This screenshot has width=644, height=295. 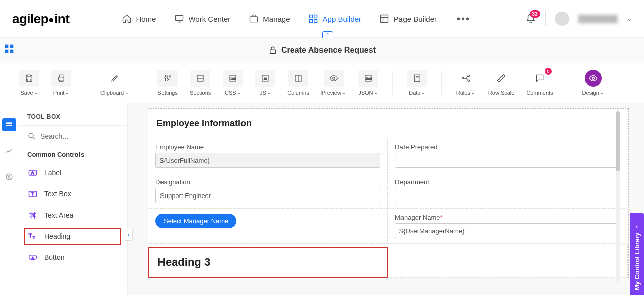 I want to click on label-icon: A, so click(x=33, y=173).